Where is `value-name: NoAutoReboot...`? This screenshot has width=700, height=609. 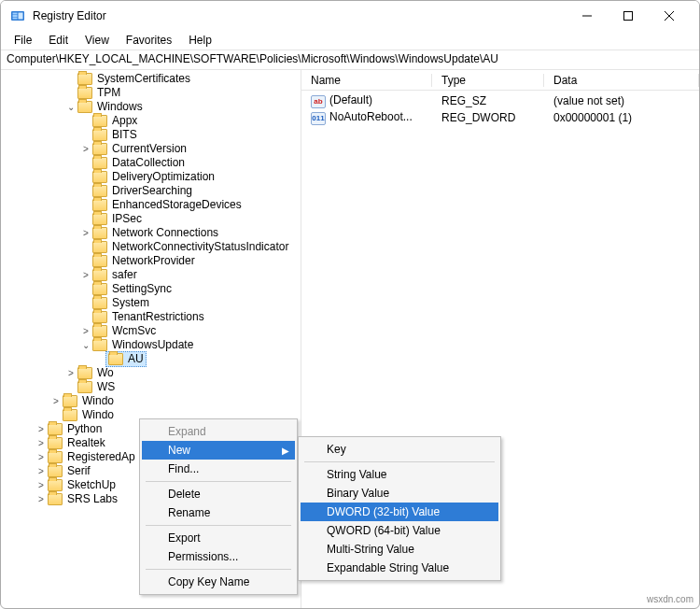
value-name: NoAutoReboot... is located at coordinates (371, 117).